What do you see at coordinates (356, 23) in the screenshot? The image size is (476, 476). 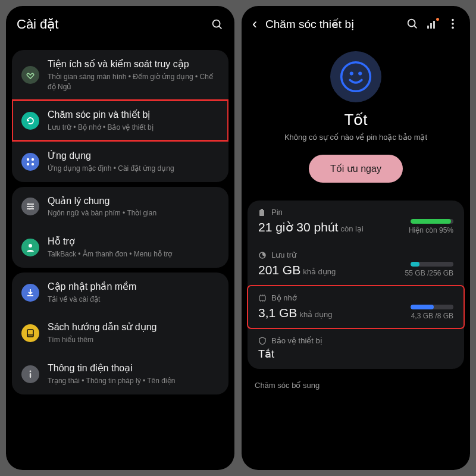 I see `device-care-header: ‹ Chăm sóc thiết bị` at bounding box center [356, 23].